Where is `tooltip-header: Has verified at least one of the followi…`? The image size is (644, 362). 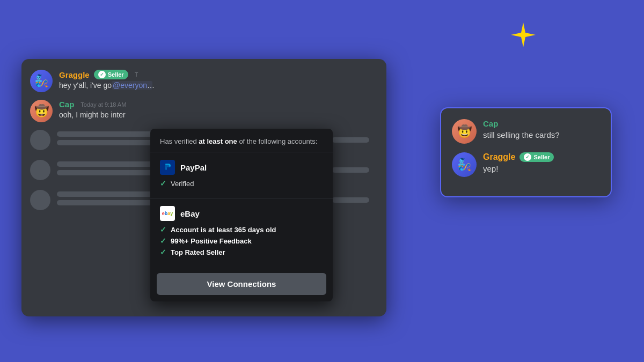
tooltip-header: Has verified at least one of the followi… is located at coordinates (241, 141).